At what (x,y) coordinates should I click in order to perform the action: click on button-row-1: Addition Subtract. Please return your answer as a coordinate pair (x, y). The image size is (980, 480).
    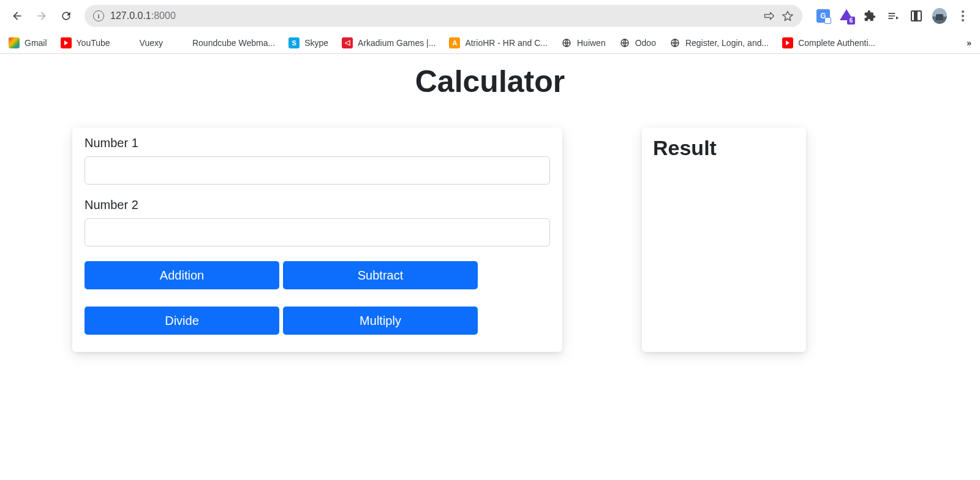
    Looking at the image, I should click on (317, 275).